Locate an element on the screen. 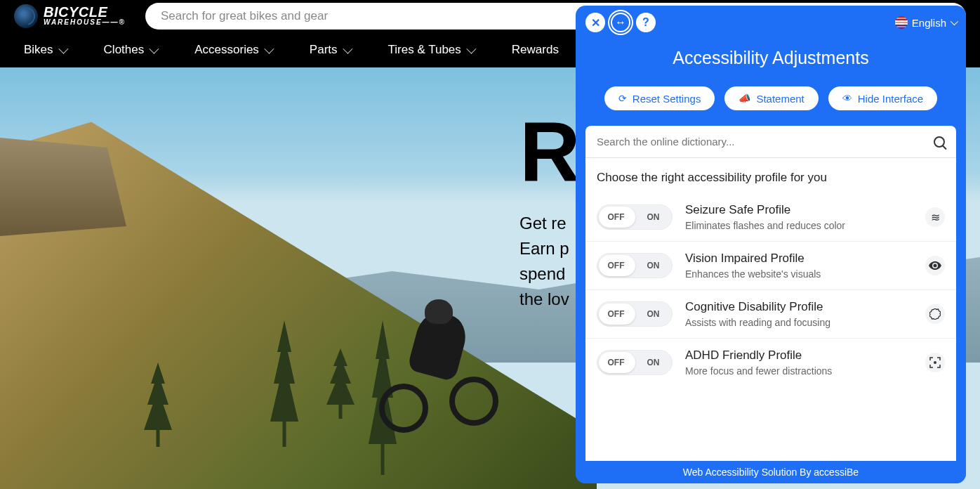  badge-icon is located at coordinates (935, 314).